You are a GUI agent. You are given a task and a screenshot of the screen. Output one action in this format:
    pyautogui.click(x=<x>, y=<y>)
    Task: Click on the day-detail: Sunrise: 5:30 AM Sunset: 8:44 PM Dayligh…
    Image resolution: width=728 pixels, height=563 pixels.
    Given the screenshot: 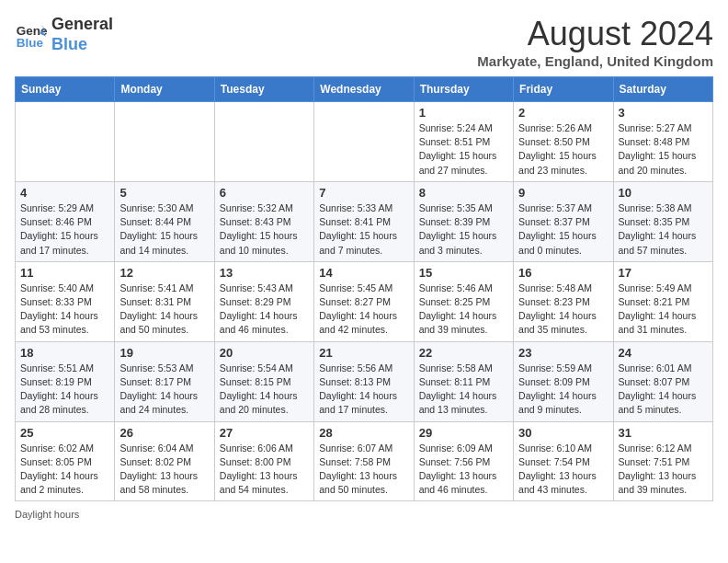 What is the action you would take?
    pyautogui.click(x=164, y=230)
    